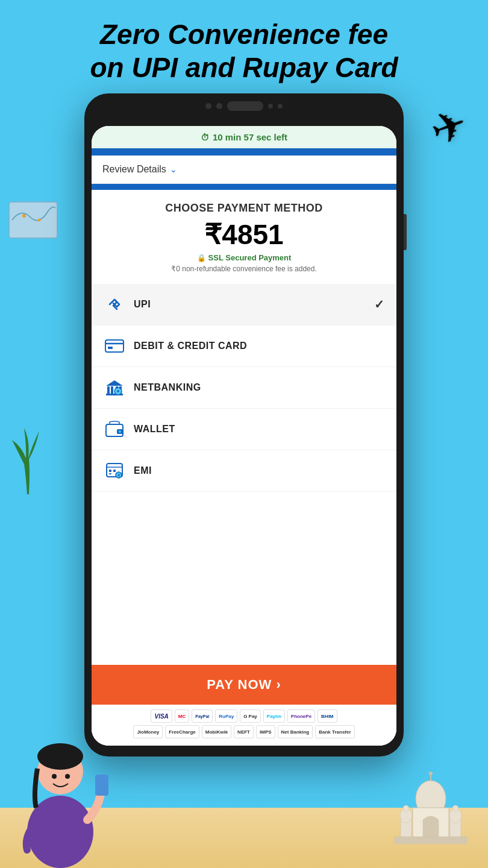  Describe the element at coordinates (244, 732) in the screenshot. I see `logos-row-2: JioMoney FreeCharge MobiKwik NEFT IMPS N…` at that location.